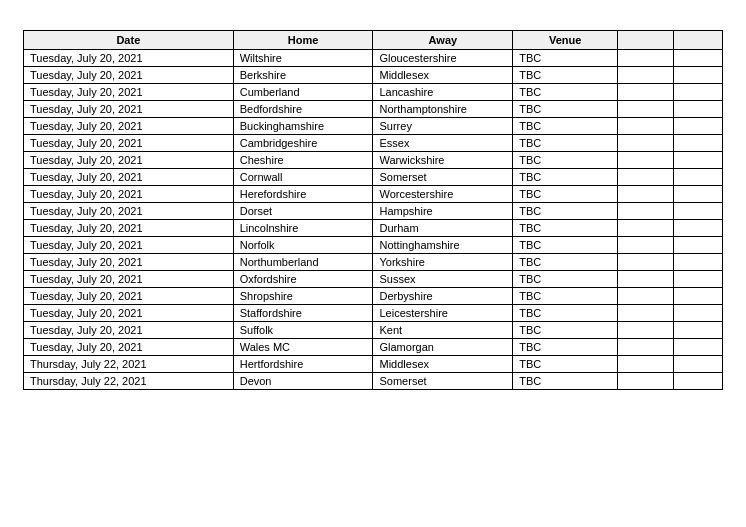  Describe the element at coordinates (443, 58) in the screenshot. I see `table-cell: Gloucestershire` at that location.